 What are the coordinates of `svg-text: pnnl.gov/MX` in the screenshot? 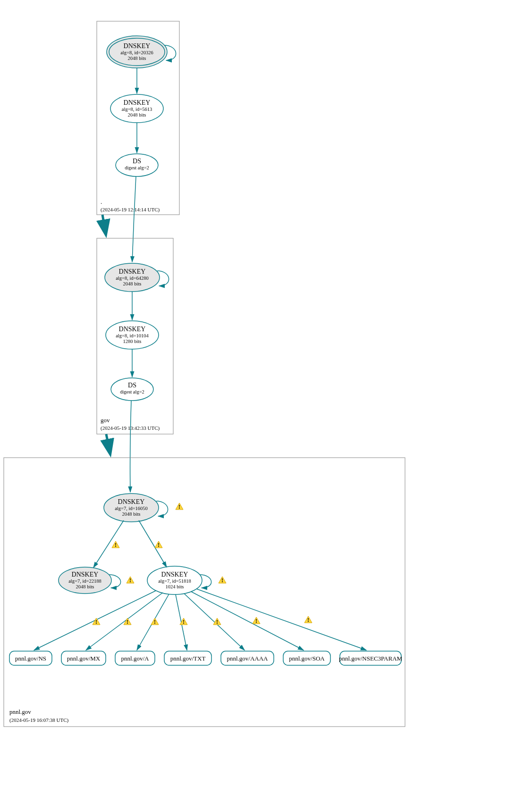 It's located at (84, 659).